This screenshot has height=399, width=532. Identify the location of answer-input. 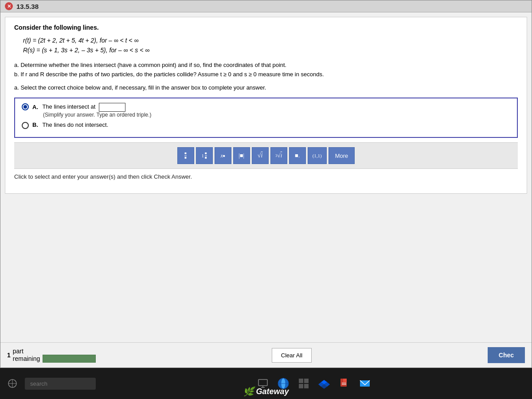
(112, 107).